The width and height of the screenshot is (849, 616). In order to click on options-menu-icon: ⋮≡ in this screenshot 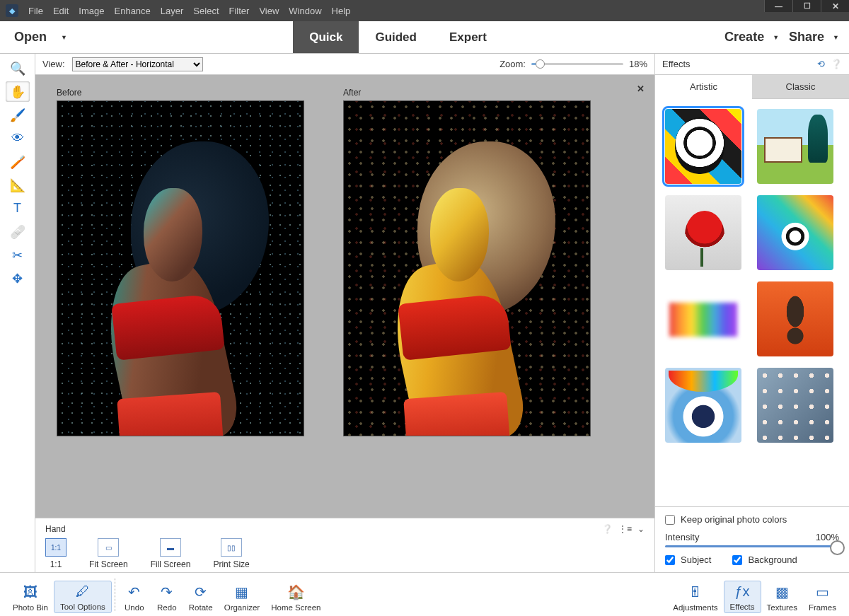, I will do `click(625, 529)`.